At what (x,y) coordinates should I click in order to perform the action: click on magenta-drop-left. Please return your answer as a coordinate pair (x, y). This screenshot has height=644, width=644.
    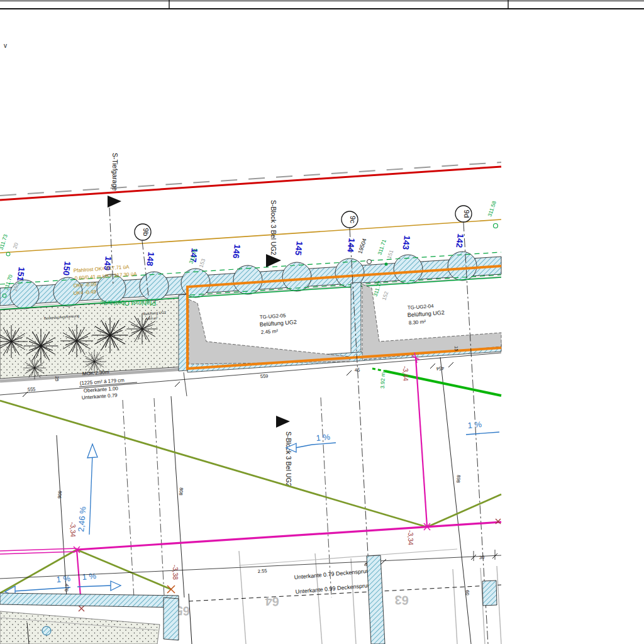
    Looking at the image, I should click on (79, 573).